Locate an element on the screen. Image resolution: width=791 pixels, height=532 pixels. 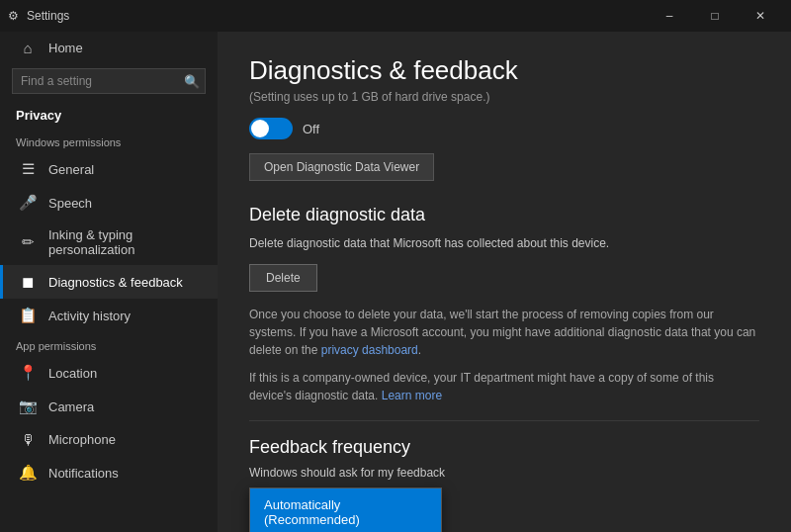
sidebar-item-microphone: 🎙 Microphone is located at coordinates (109, 439).